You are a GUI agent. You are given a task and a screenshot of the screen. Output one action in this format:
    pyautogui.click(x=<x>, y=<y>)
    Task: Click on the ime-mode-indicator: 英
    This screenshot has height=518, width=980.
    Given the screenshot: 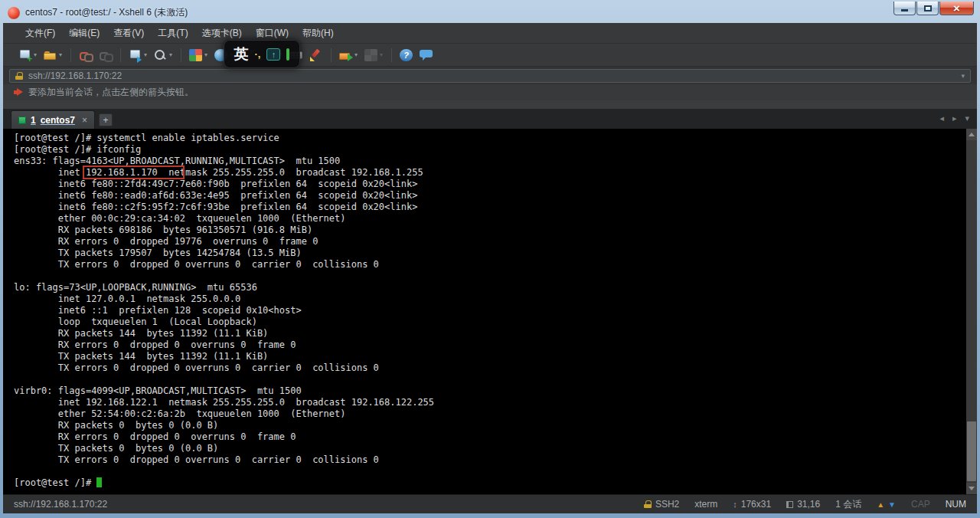 What is the action you would take?
    pyautogui.click(x=242, y=54)
    